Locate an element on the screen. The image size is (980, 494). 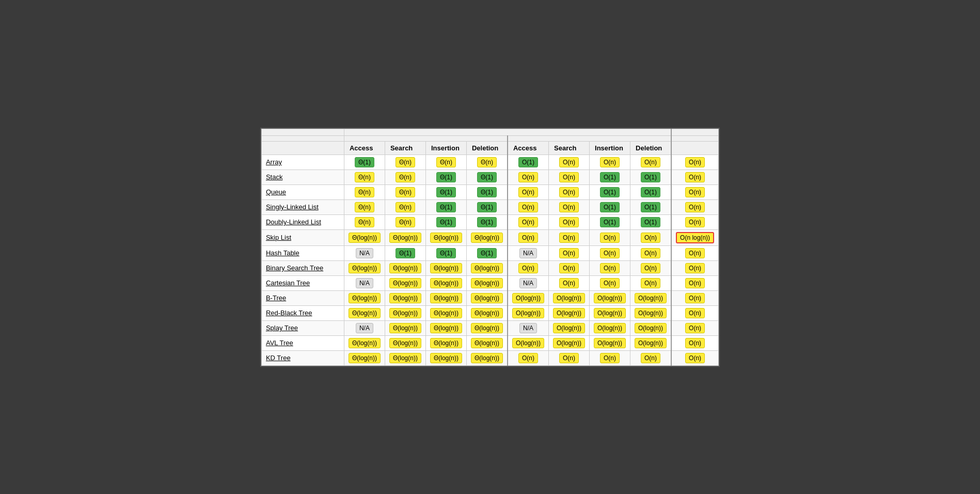
ds-link: Skip List is located at coordinates (279, 238).